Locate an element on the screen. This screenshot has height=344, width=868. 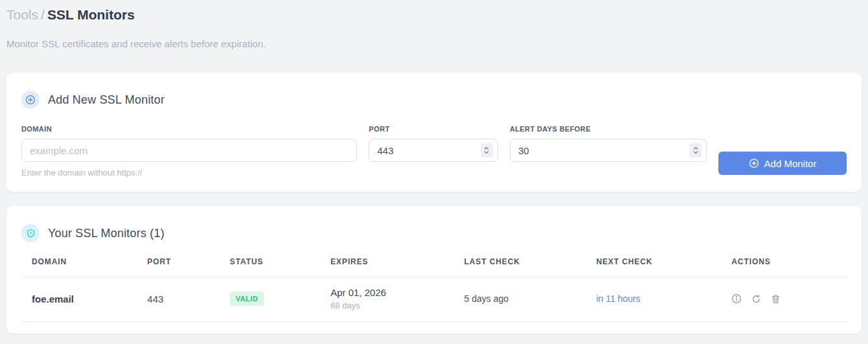
breadcrumb: Tools/SSL Monitors is located at coordinates (434, 15).